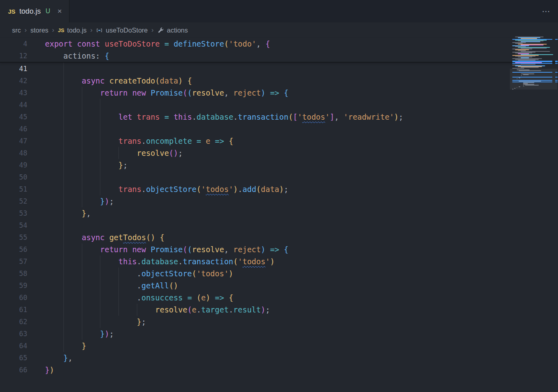  Describe the element at coordinates (35, 11) in the screenshot. I see `tab-todo-js: JS todo.js U ×` at that location.